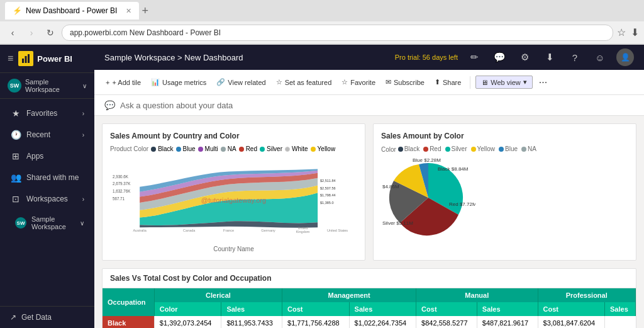 The image size is (644, 328). Describe the element at coordinates (47, 178) in the screenshot. I see `sidebar-item-shared: 👥 Shared with me` at that location.